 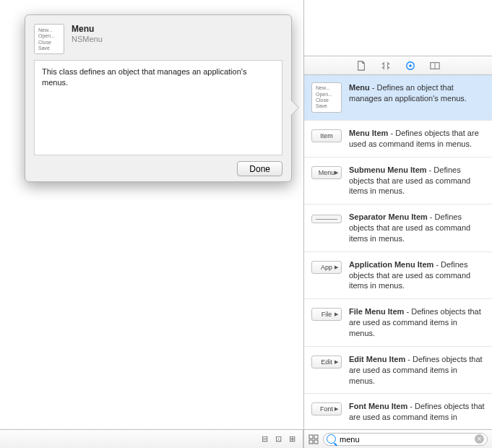 What do you see at coordinates (398, 323) in the screenshot?
I see `library-item: File▶File Menu Item - Defines objects th…` at bounding box center [398, 323].